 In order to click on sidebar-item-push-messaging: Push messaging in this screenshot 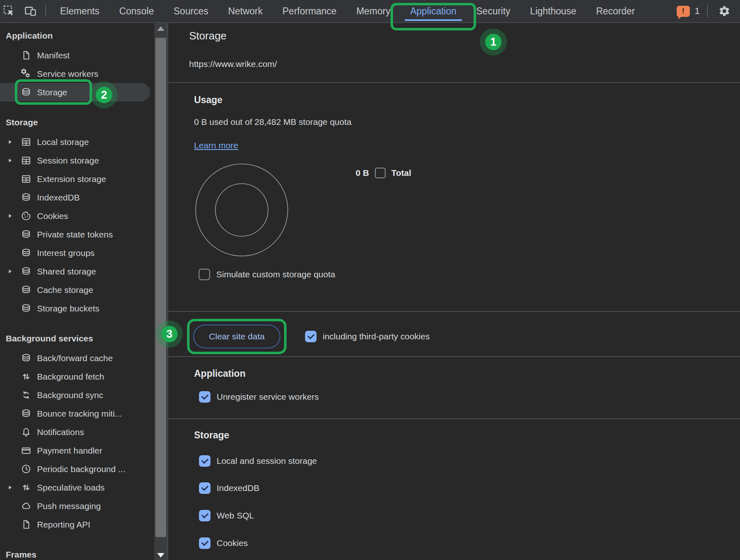, I will do `click(75, 506)`.